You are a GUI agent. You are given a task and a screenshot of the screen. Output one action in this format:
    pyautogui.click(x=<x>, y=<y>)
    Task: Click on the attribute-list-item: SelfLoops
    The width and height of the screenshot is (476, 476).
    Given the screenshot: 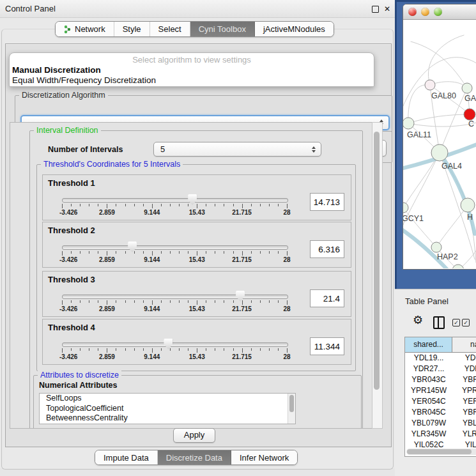 What is the action you would take?
    pyautogui.click(x=167, y=399)
    